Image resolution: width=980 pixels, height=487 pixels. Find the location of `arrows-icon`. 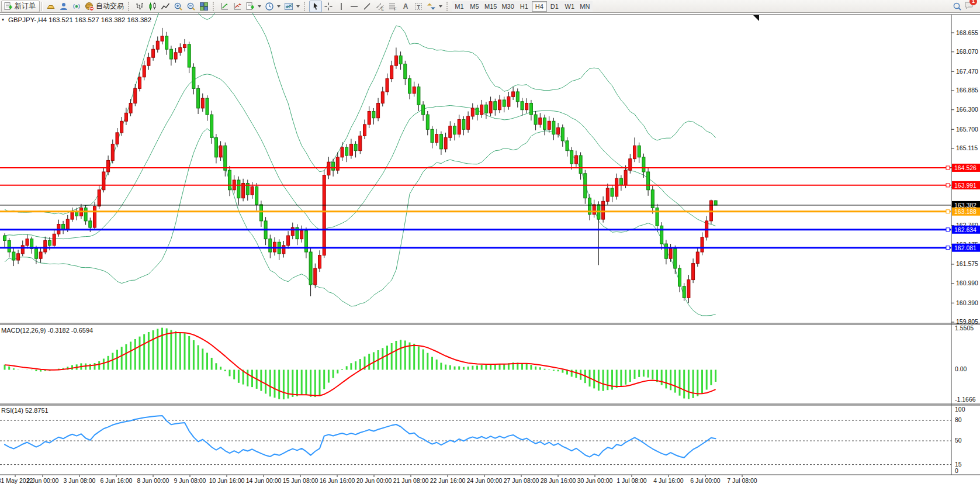

arrows-icon is located at coordinates (431, 6).